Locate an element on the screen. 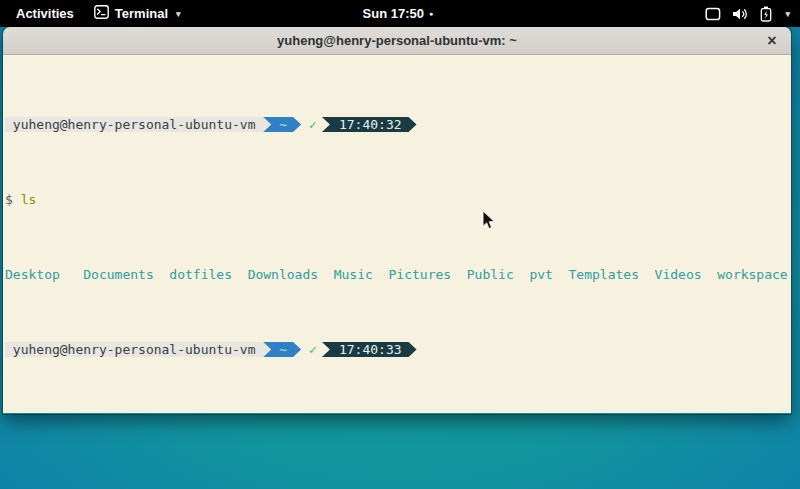  command-line: $ls is located at coordinates (398, 200).